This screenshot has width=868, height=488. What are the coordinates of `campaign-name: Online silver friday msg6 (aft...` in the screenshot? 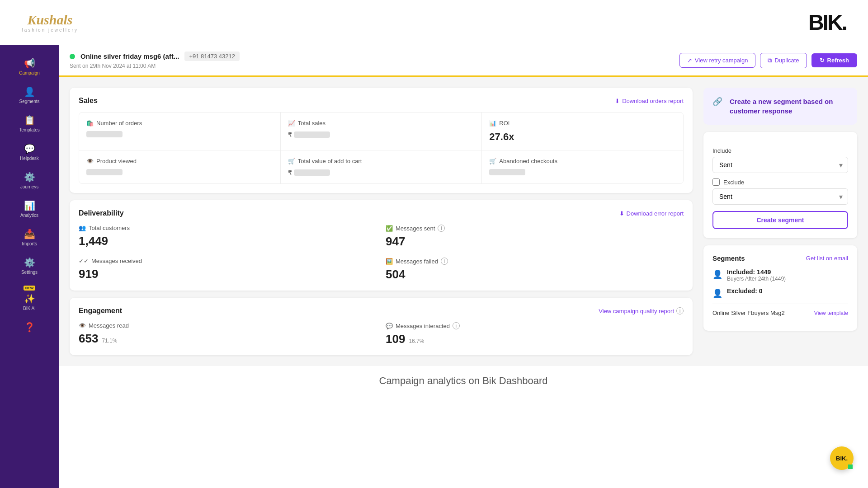 It's located at (130, 56).